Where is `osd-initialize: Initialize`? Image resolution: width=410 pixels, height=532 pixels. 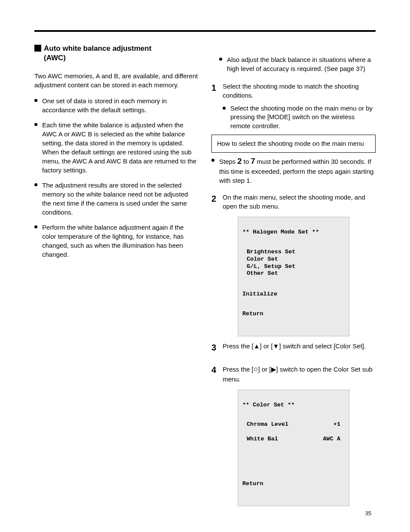 osd-initialize: Initialize is located at coordinates (294, 294).